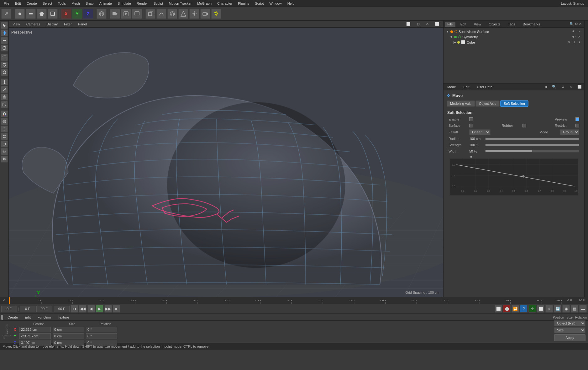 The image size is (588, 370). What do you see at coordinates (62, 3) in the screenshot?
I see `menu-tools: Tools` at bounding box center [62, 3].